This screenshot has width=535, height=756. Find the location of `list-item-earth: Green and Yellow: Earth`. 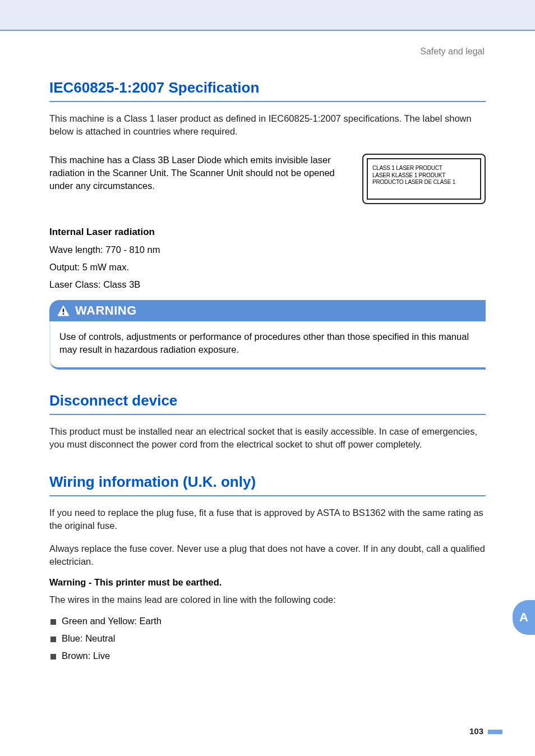

list-item-earth: Green and Yellow: Earth is located at coordinates (268, 621).